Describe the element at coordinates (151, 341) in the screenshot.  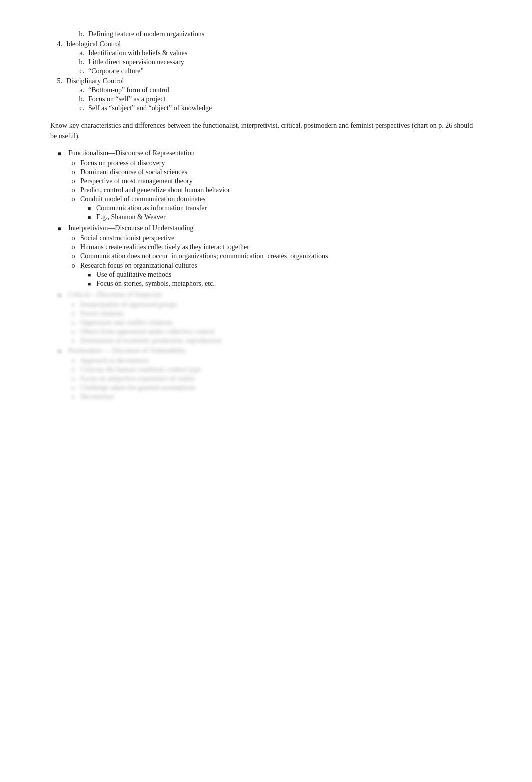
I see `item-text: Domination of economic production, repro…` at that location.